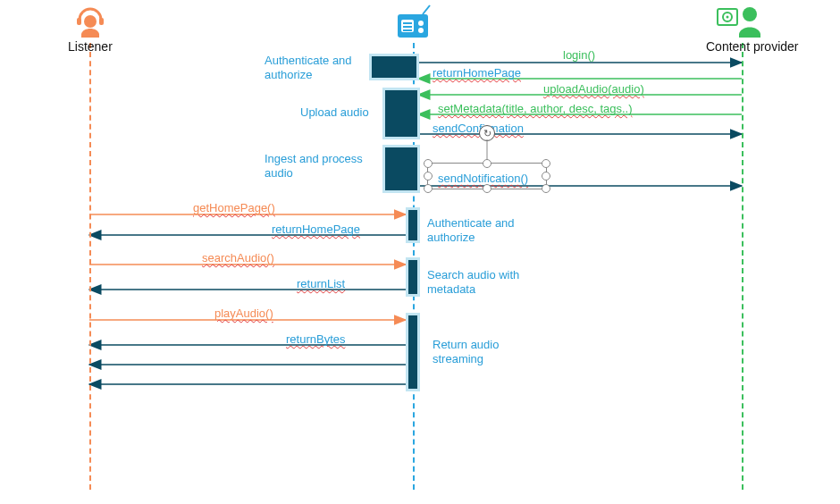  What do you see at coordinates (593, 89) in the screenshot?
I see `msg-uploadAudio: uploadAudio(audio)` at bounding box center [593, 89].